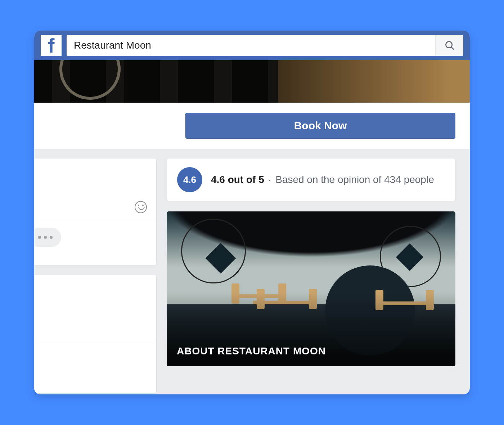 The height and width of the screenshot is (425, 504). I want to click on search-button, so click(449, 45).